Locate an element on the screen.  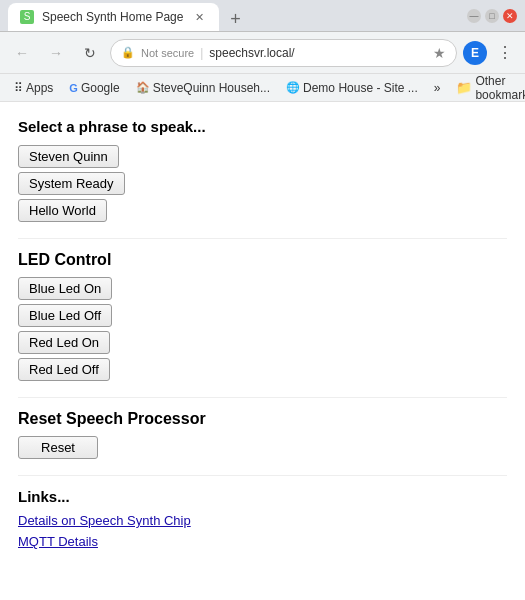
bookmarks-apps: ⠿ Apps is located at coordinates (34, 88).